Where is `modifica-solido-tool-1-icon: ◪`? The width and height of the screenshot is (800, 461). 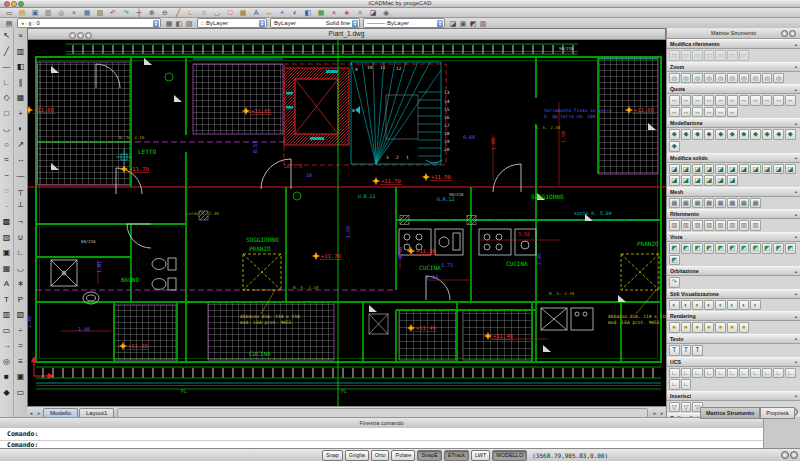
modifica-solido-tool-1-icon: ◪ is located at coordinates (674, 170).